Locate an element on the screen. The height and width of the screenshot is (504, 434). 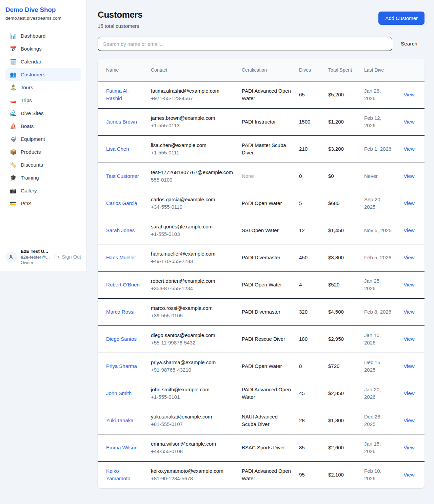
sidebar-item: 👥 Customers is located at coordinates (43, 75).